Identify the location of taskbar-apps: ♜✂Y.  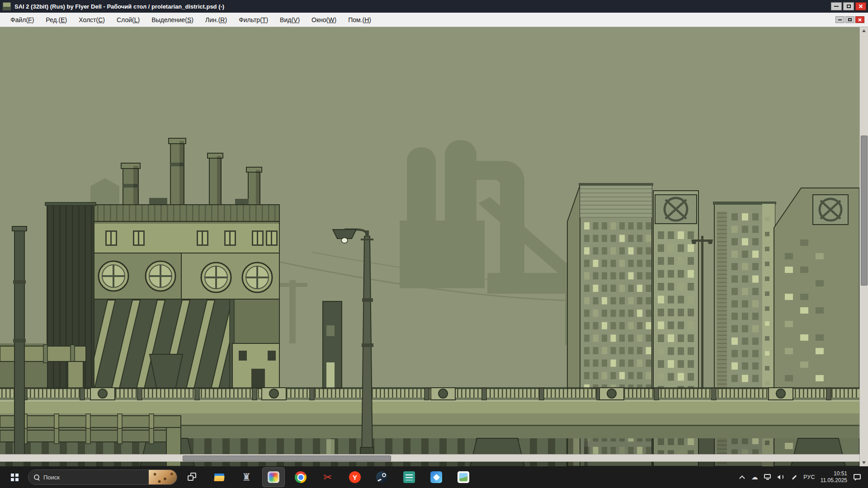
(328, 477).